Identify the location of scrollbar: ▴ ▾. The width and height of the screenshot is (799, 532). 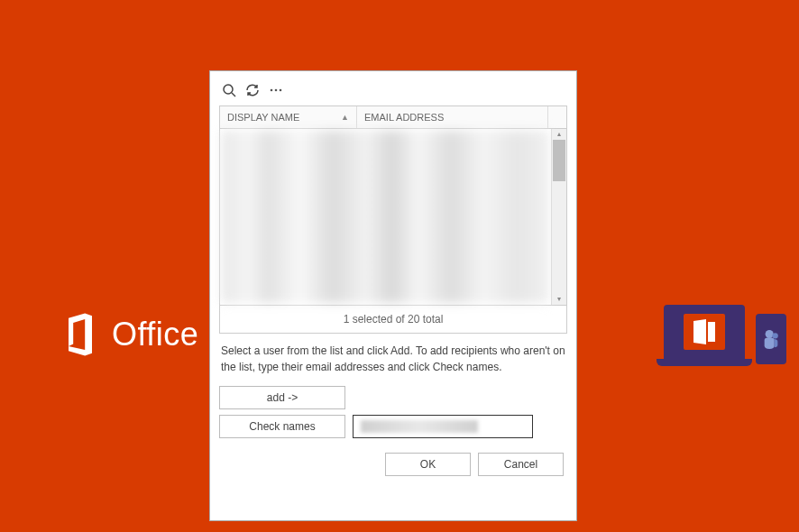
(559, 216).